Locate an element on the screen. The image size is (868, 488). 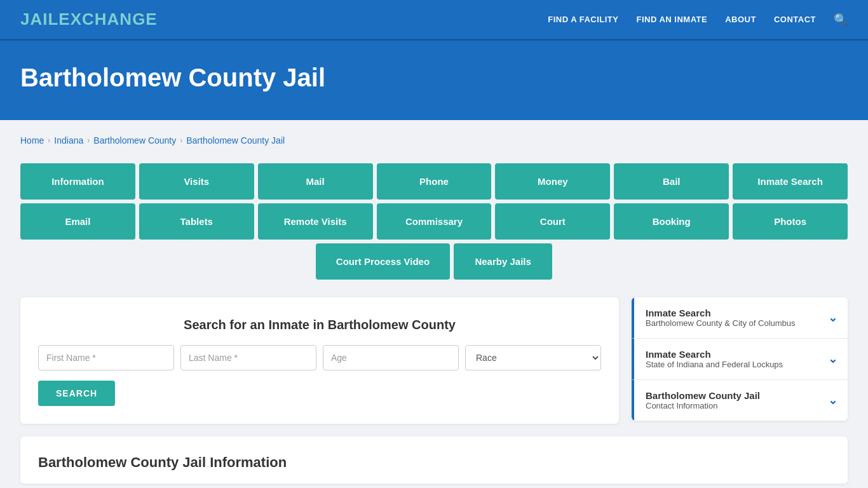
btn-inmate-search: Inmate Search is located at coordinates (790, 182).